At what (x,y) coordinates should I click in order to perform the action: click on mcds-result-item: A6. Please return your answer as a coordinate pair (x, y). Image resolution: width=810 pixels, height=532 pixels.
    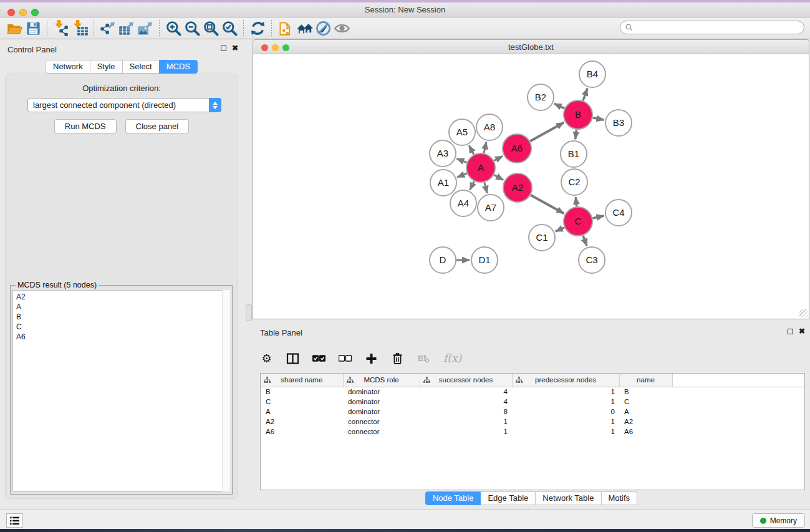
    Looking at the image, I should click on (121, 337).